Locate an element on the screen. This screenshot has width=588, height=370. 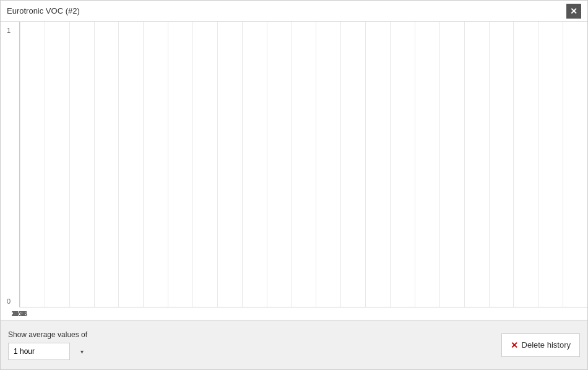
x-axis-label: 17:08 is located at coordinates (19, 314).